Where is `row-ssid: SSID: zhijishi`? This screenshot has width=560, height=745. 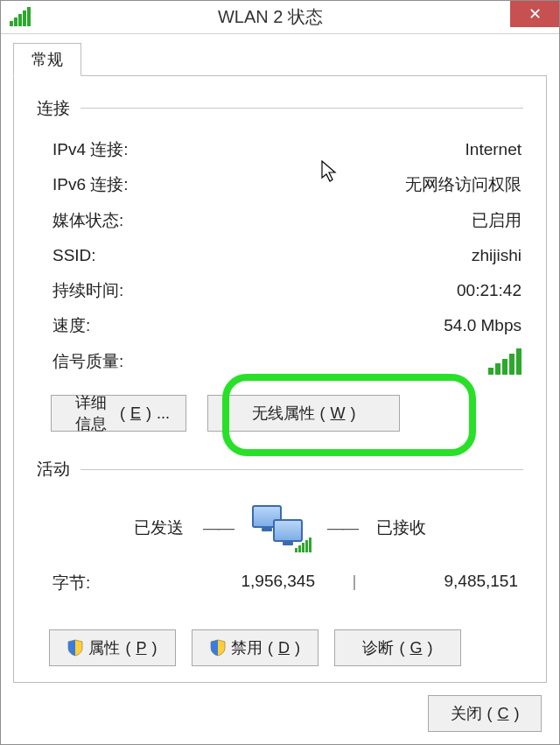
row-ssid: SSID: zhijishi is located at coordinates (280, 256).